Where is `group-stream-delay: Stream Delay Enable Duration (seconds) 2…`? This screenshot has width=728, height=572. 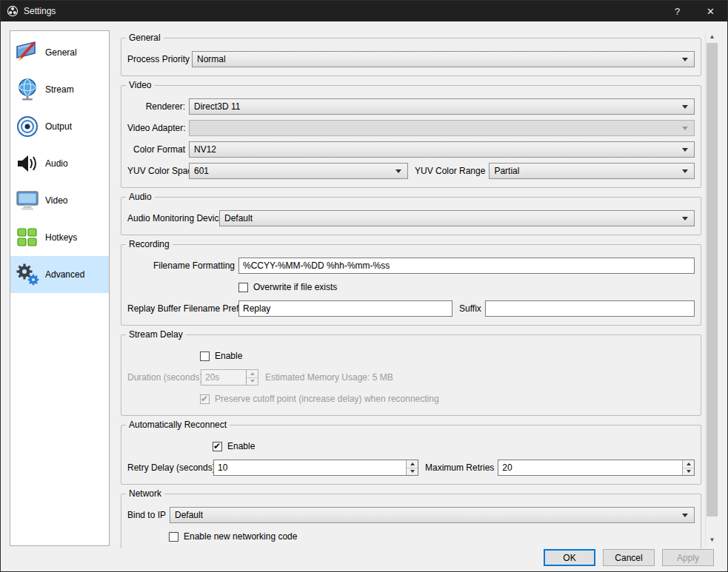 group-stream-delay: Stream Delay Enable Duration (seconds) 2… is located at coordinates (411, 375).